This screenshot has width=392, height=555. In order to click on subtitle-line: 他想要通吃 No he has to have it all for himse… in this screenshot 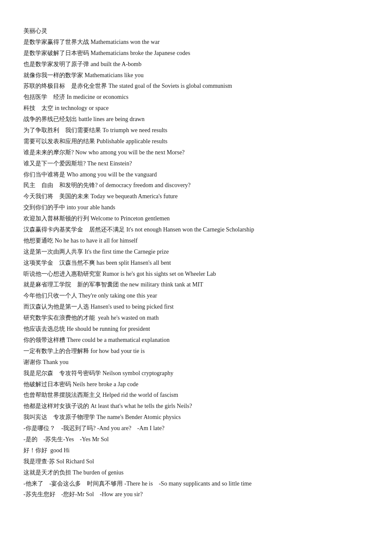, I will do `click(196, 241)`.